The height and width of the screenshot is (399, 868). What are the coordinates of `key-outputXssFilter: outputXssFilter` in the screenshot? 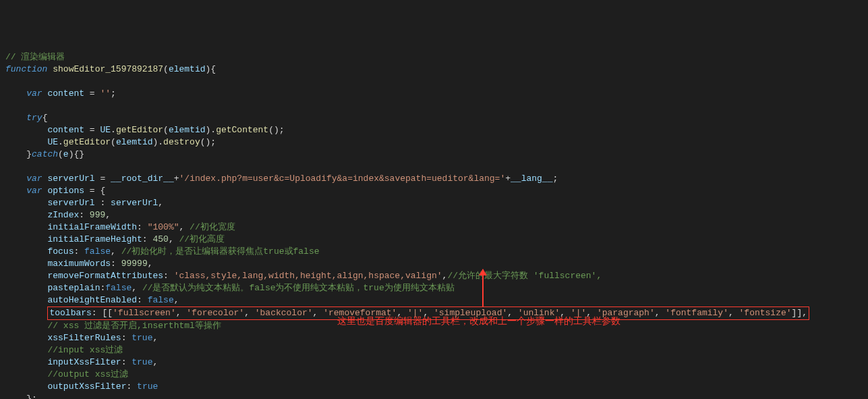 It's located at (86, 386).